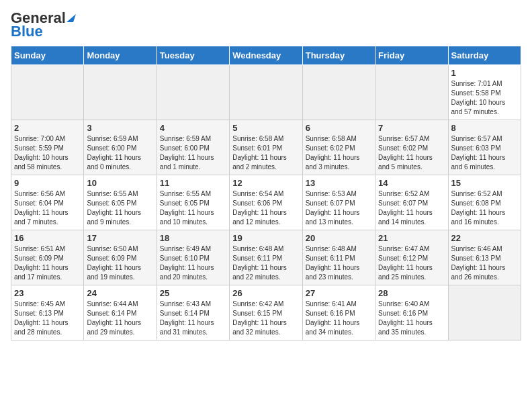 The image size is (532, 411). I want to click on calendar-day-cell: 24Sunrise: 6:44 AM Sunset: 6:14 PM Dayli…, so click(120, 313).